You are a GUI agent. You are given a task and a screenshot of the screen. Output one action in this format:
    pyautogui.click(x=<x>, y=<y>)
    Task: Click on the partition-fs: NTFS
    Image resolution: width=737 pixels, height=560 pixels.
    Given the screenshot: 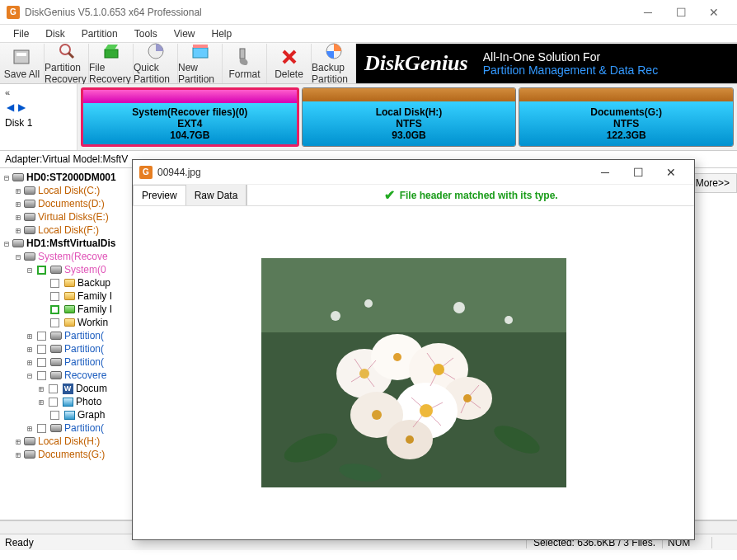 What is the action you would take?
    pyautogui.click(x=409, y=124)
    